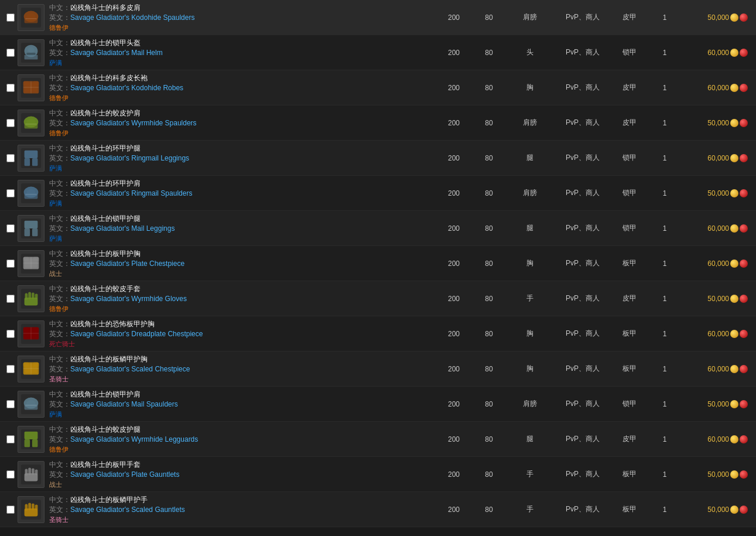 The width and height of the screenshot is (756, 536). I want to click on table-row: 中文：凶残角斗士的板鳞甲护胸 英文：Savage Gladiator's Sca…, so click(378, 369).